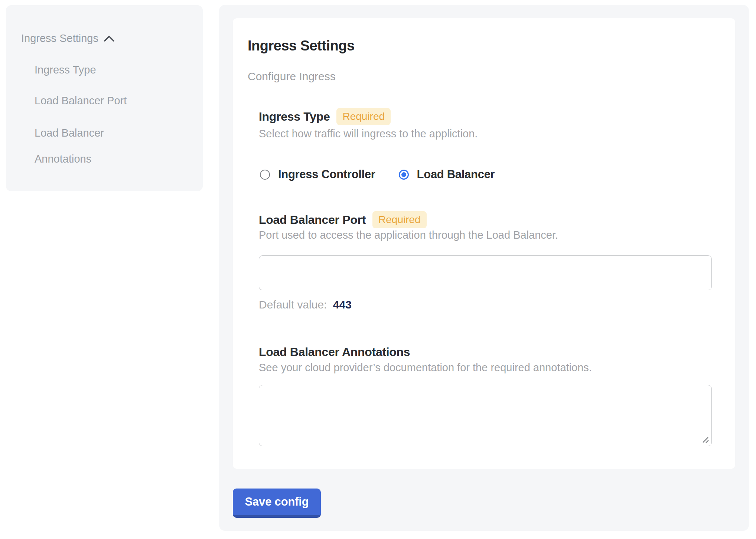 This screenshot has height=539, width=756. What do you see at coordinates (368, 134) in the screenshot?
I see `ingress-type-description: Select how traffic will ingress to the a…` at bounding box center [368, 134].